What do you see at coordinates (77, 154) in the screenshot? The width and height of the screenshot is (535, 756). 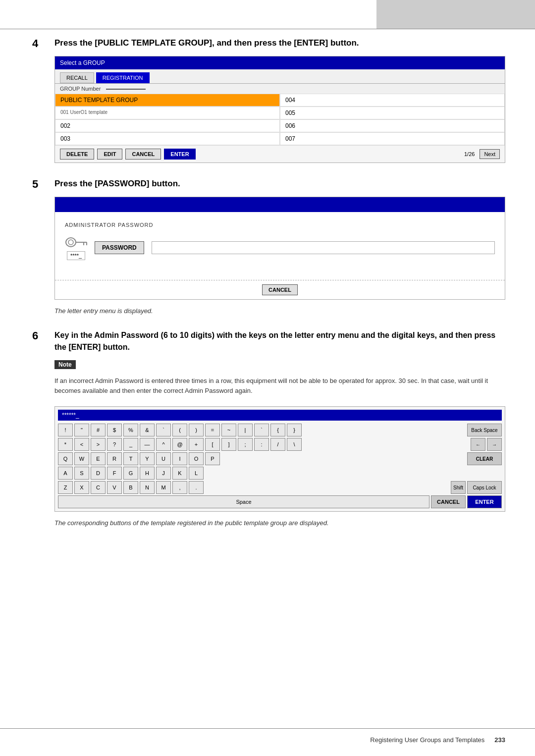 I see `delete-button: DELETE` at bounding box center [77, 154].